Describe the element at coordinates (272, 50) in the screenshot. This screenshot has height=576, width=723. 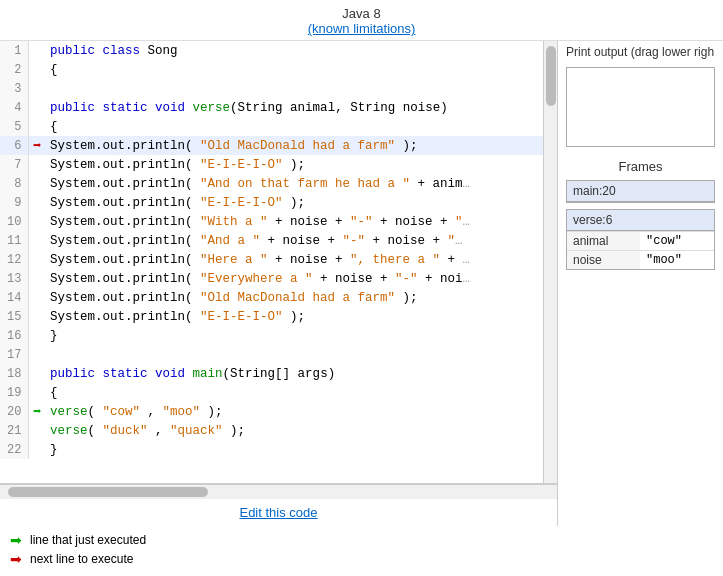
I see `table-row: 1public class Song` at that location.